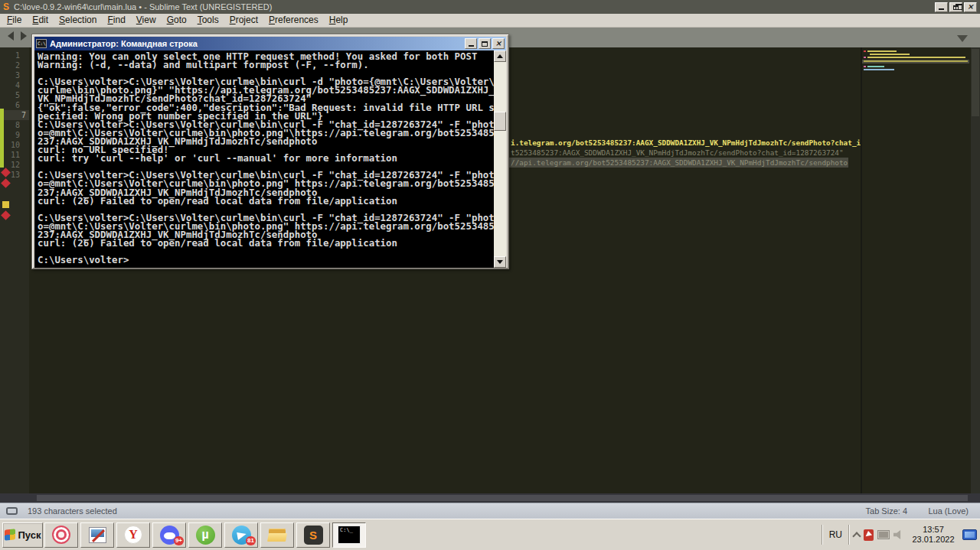 This screenshot has width=980, height=550. Describe the element at coordinates (124, 44) in the screenshot. I see `cmd-window-title: Администратор: Командная строка` at that location.